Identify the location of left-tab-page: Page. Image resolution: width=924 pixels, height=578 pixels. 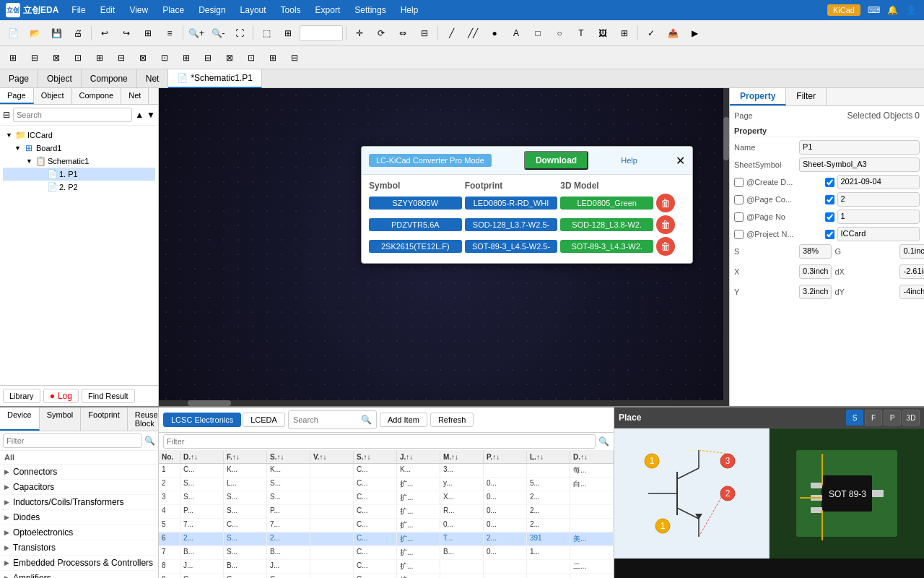
(17, 96).